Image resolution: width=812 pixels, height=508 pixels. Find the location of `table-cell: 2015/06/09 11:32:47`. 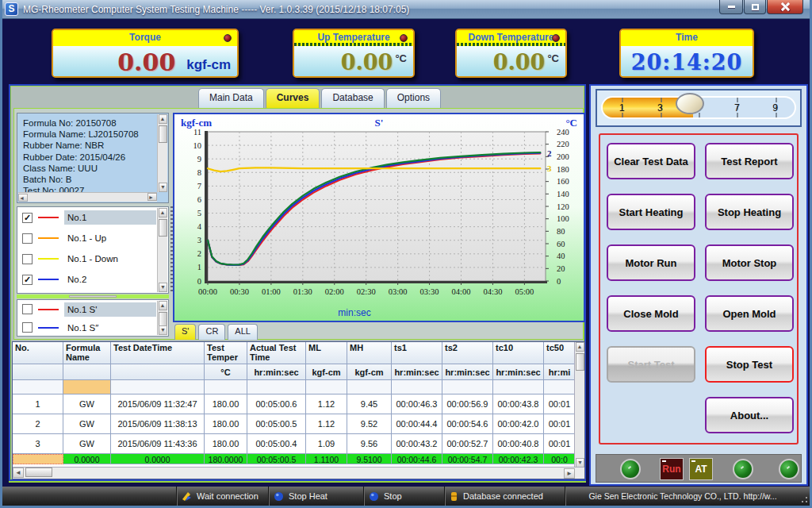

table-cell: 2015/06/09 11:32:47 is located at coordinates (158, 405).